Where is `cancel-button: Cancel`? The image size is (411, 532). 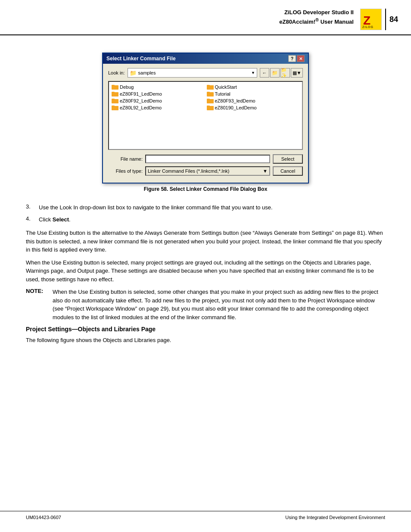 cancel-button: Cancel is located at coordinates (288, 171).